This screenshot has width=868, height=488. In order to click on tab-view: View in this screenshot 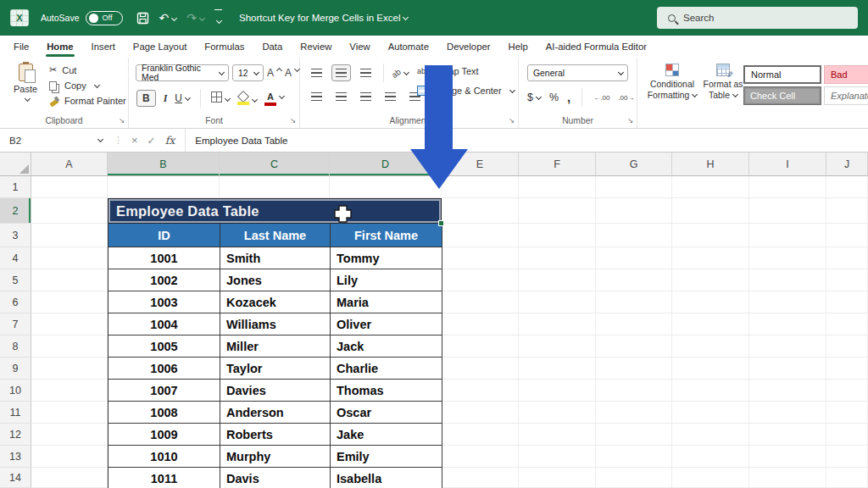, I will do `click(359, 47)`.